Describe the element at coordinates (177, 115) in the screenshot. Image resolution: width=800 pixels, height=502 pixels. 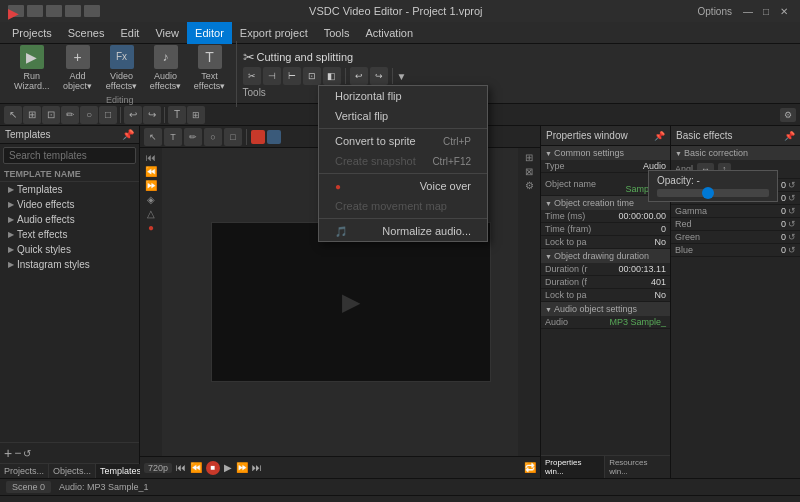
I see `tb2-text-btn: T` at that location.